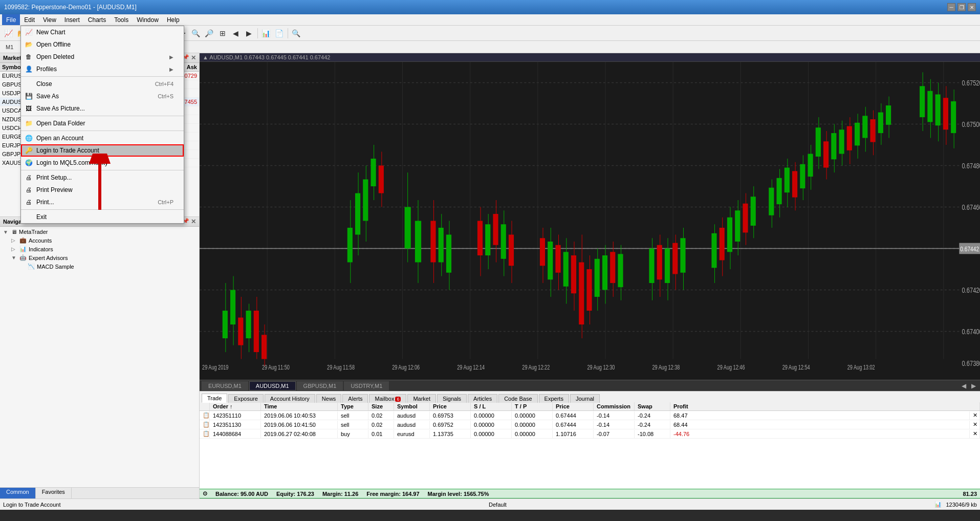  Describe the element at coordinates (299, 406) in the screenshot. I see `th-time: Time` at that location.